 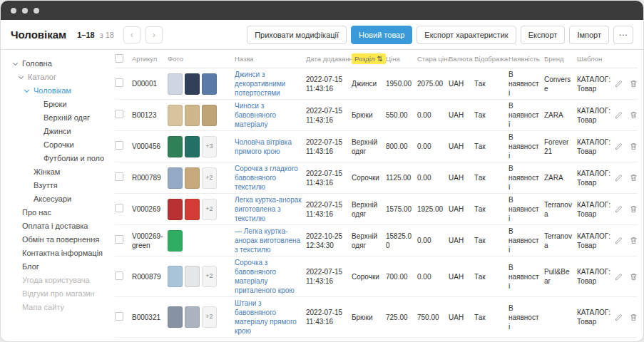 What do you see at coordinates (623, 35) in the screenshot?
I see `header-button-more: ⋯` at bounding box center [623, 35].